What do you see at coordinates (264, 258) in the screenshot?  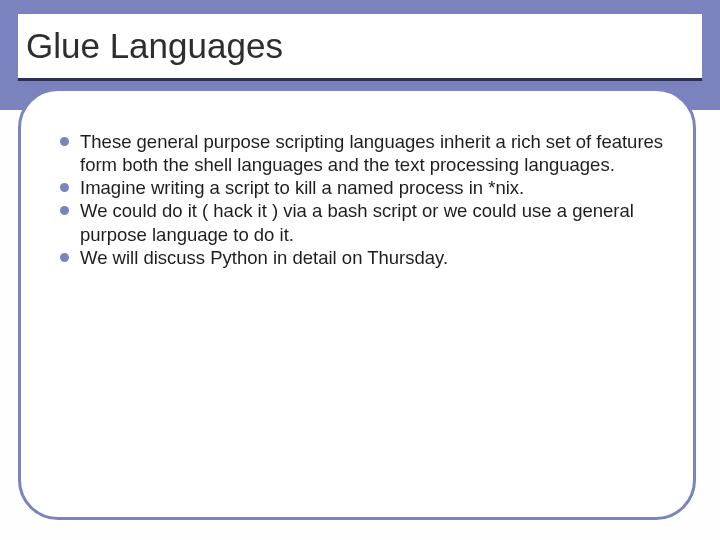 I see `bullet-text: We will discuss Python in detail on Thur…` at bounding box center [264, 258].